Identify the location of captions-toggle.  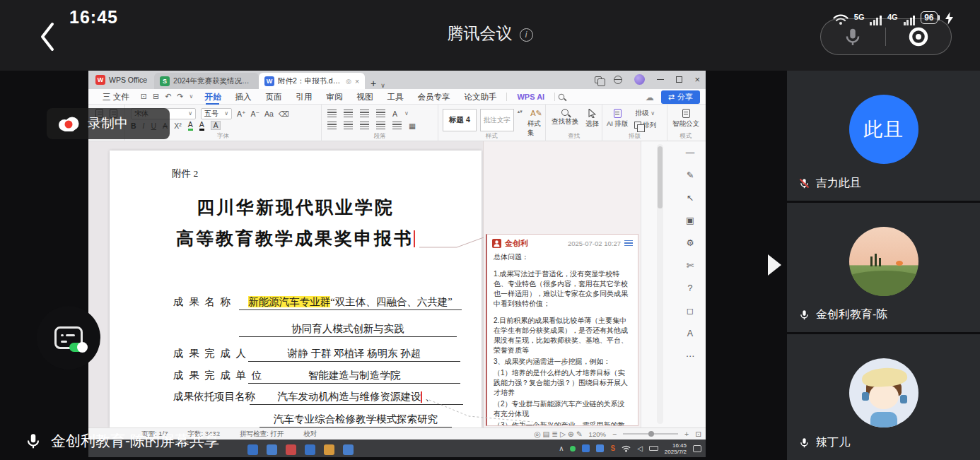
(78, 348).